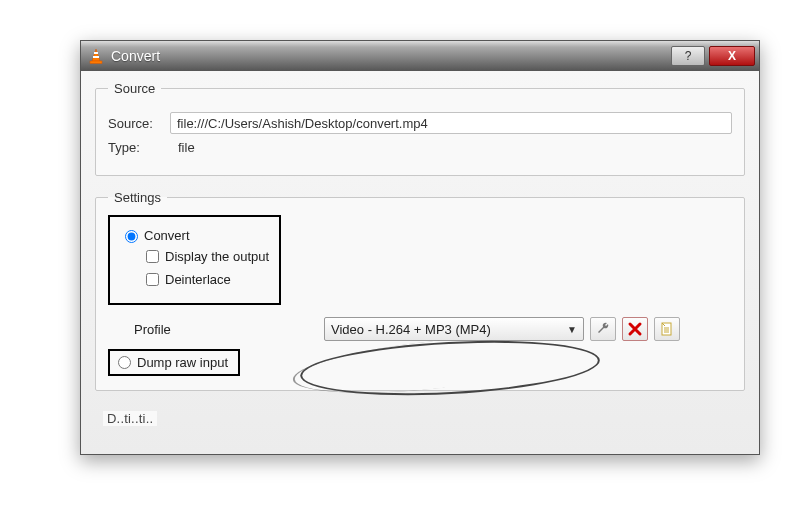  I want to click on delete-profile-button, so click(635, 329).